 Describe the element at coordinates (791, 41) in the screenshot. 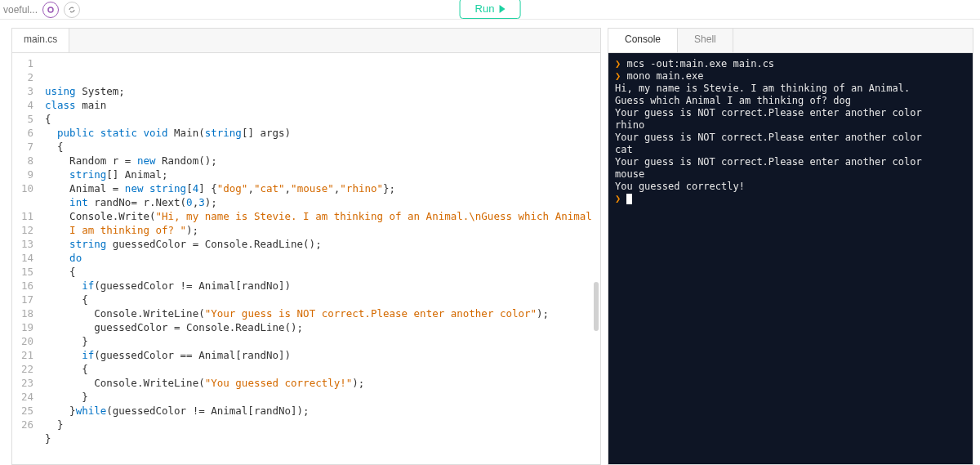

I see `output-tab-bar: Console Shell` at that location.